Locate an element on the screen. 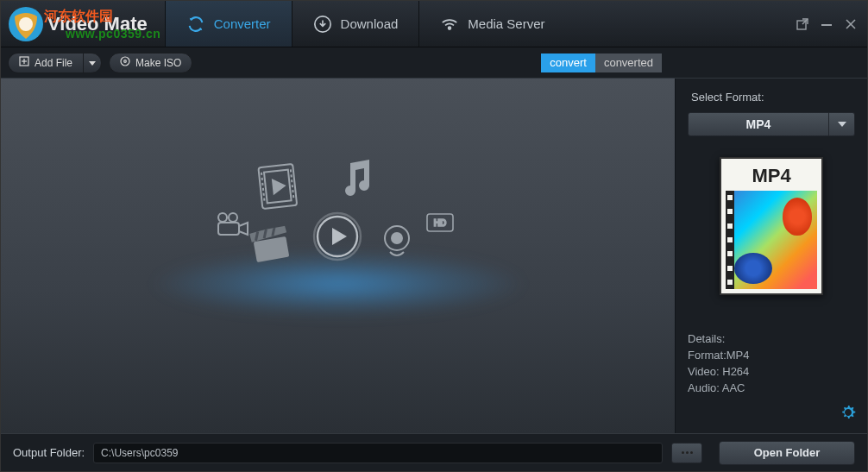 Image resolution: width=868 pixels, height=472 pixels. select-format-label: Select Format: is located at coordinates (773, 97).